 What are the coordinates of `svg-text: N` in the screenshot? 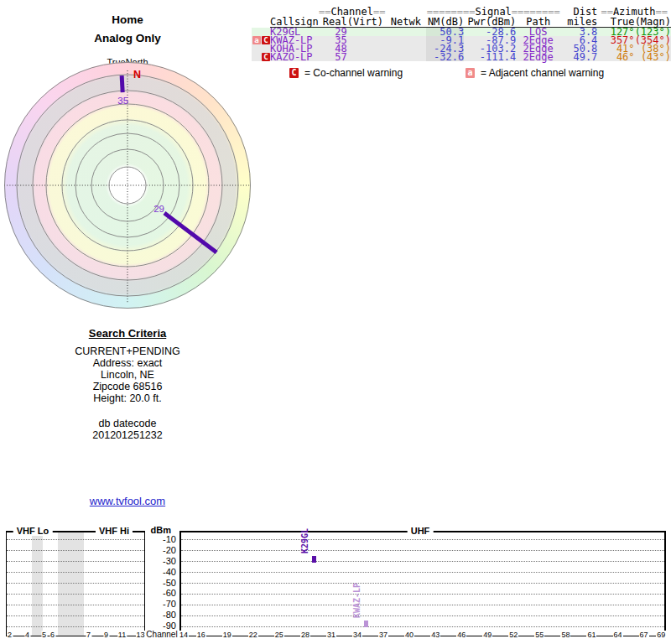 It's located at (138, 75).